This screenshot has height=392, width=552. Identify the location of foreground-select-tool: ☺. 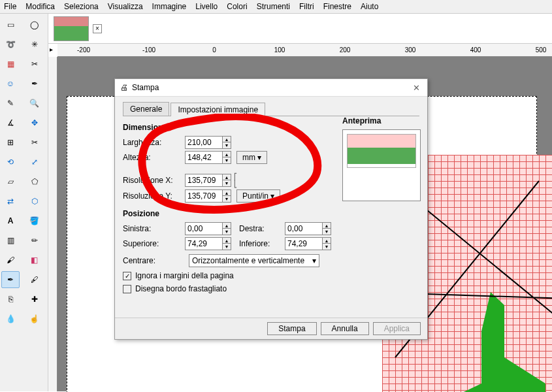
(10, 84).